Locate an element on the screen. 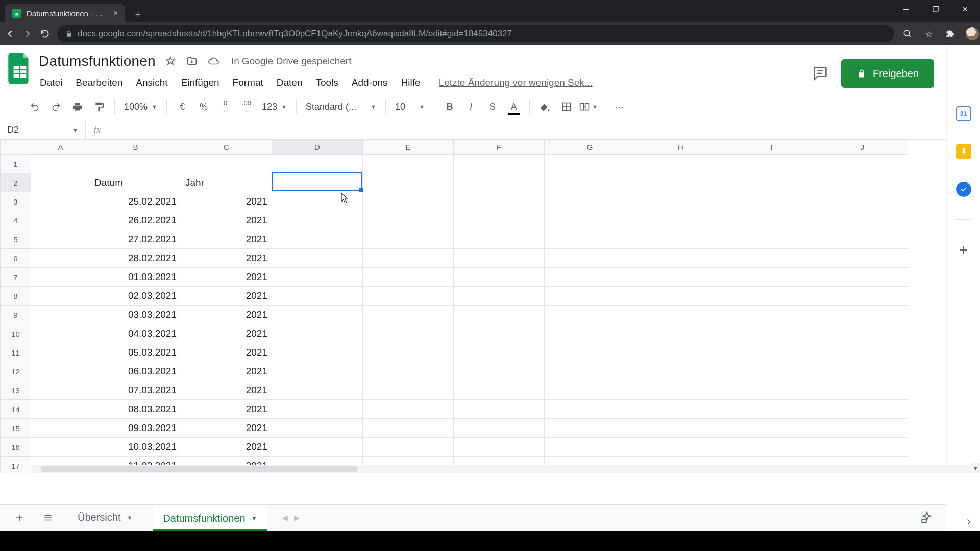  cell-J13 is located at coordinates (863, 391).